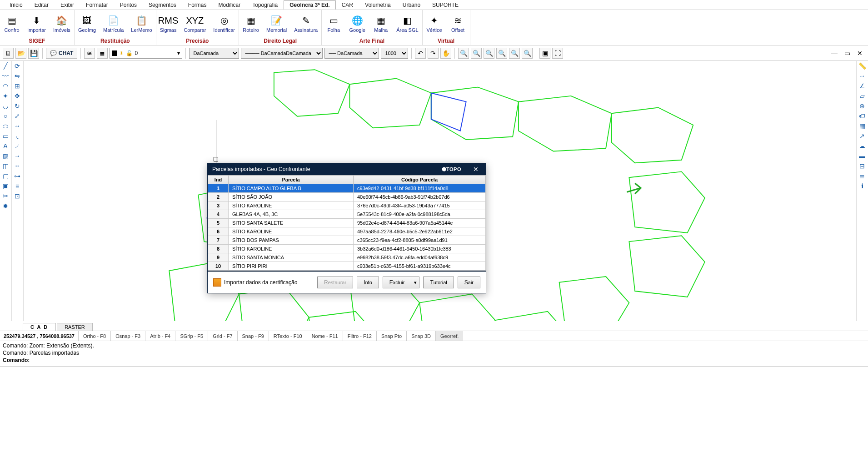 The height and width of the screenshot is (458, 868). What do you see at coordinates (195, 24) in the screenshot?
I see `ribbon-comparar-button: XYZComparar` at bounding box center [195, 24].